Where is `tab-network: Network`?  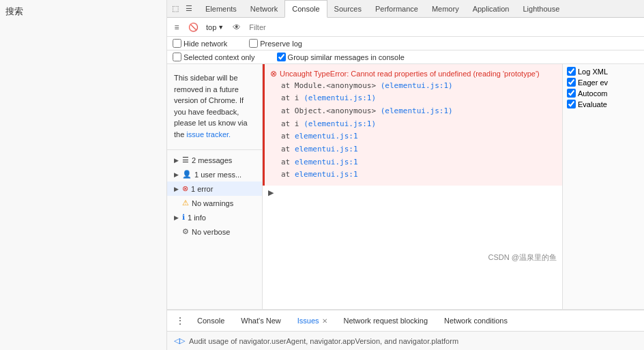 tab-network: Network is located at coordinates (264, 9).